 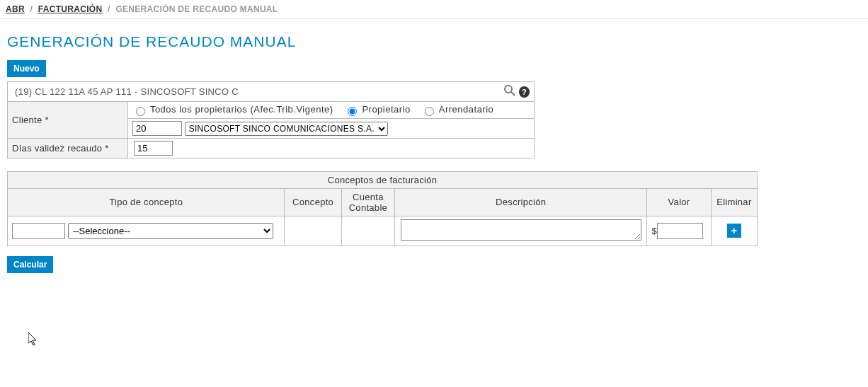 I want to click on radio-arrendatario-wrap: Arrendatario, so click(x=457, y=110).